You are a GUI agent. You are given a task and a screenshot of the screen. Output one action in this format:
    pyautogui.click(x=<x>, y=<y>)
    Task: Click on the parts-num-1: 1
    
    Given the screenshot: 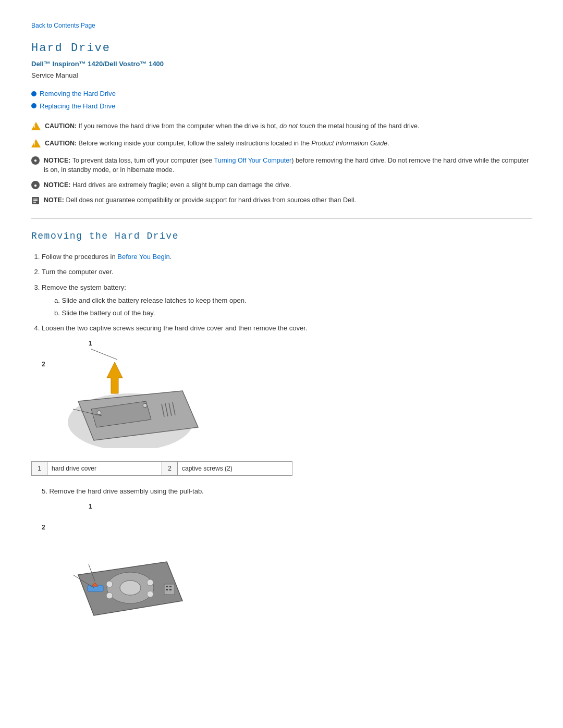 What is the action you would take?
    pyautogui.click(x=40, y=469)
    